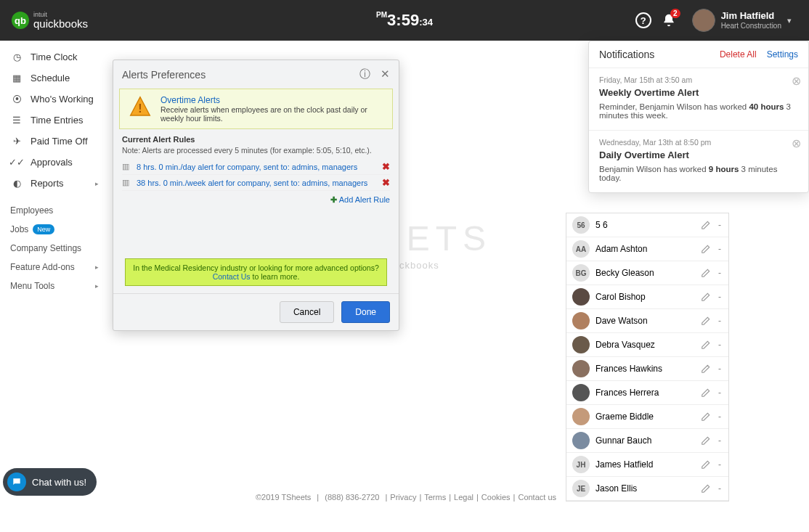  I want to click on notifications-heading: Notifications, so click(627, 54).